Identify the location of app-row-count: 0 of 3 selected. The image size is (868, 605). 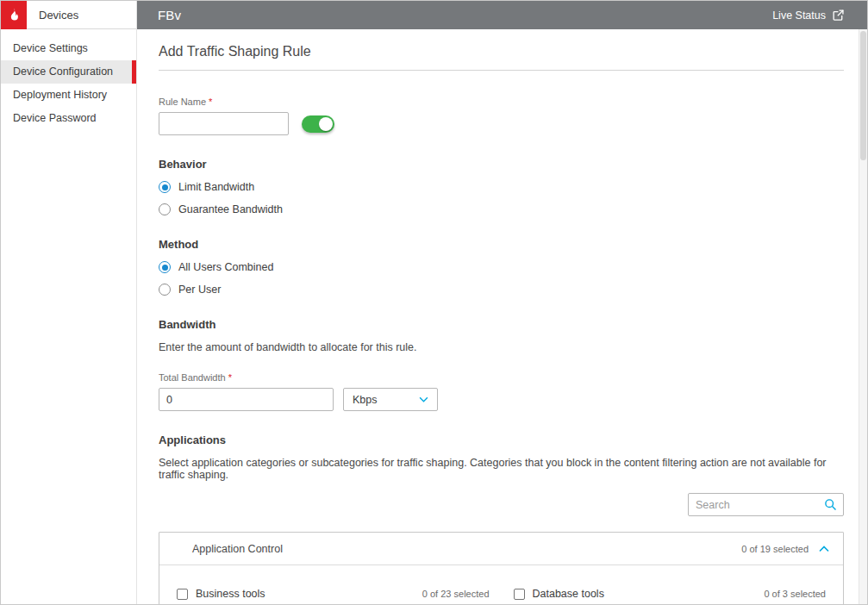
(795, 594).